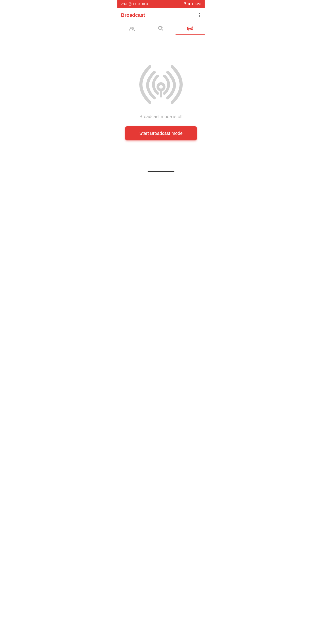  Describe the element at coordinates (161, 4) in the screenshot. I see `status-bar: 7:42 37%` at that location.